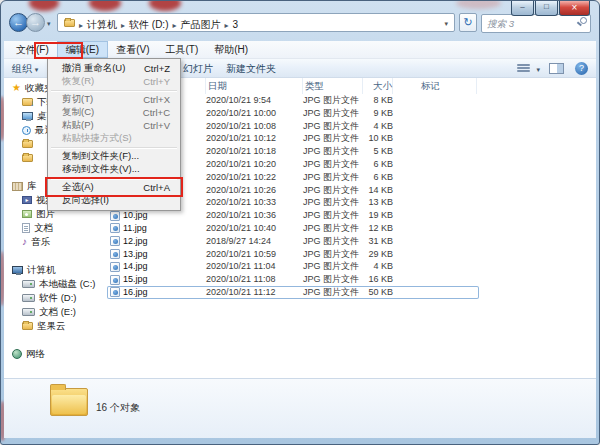  I want to click on file-size-cell: 14 KB, so click(378, 190).